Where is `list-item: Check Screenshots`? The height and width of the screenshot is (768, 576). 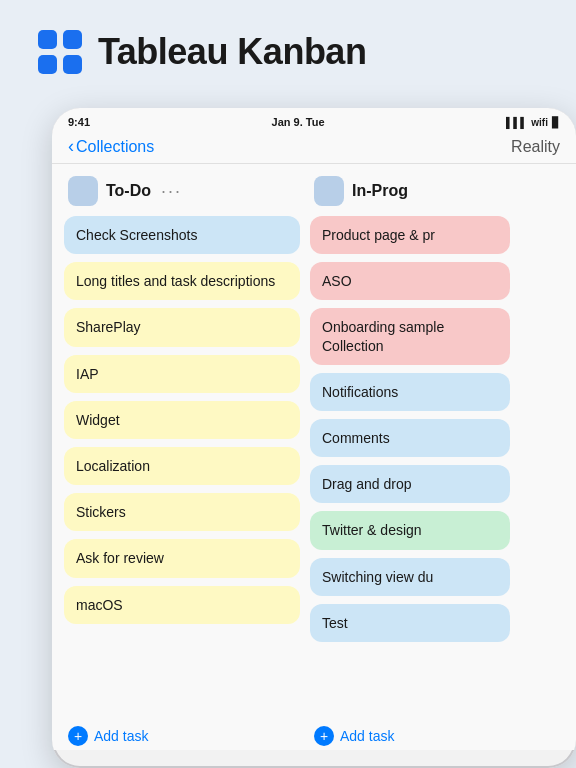 list-item: Check Screenshots is located at coordinates (182, 235).